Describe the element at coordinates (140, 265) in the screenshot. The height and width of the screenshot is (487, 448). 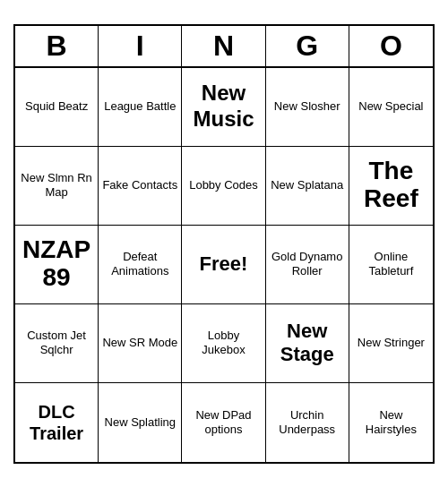
I see `bingo-cell-11: Defeat Animations` at that location.